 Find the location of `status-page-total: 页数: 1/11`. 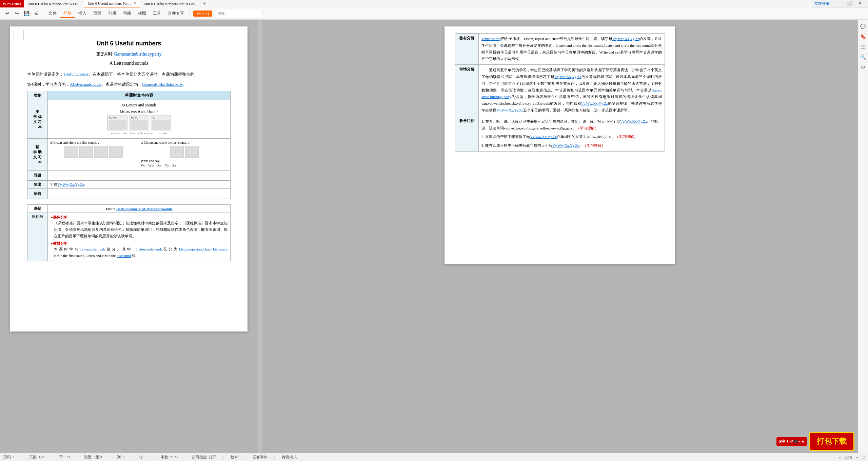

status-page-total: 页数: 1/11 is located at coordinates (37, 457).